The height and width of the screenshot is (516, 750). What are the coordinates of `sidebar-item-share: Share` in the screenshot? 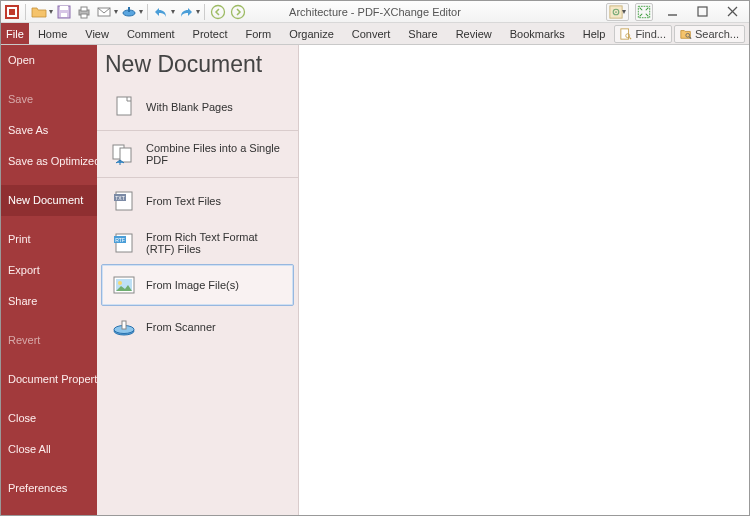 It's located at (49, 302).